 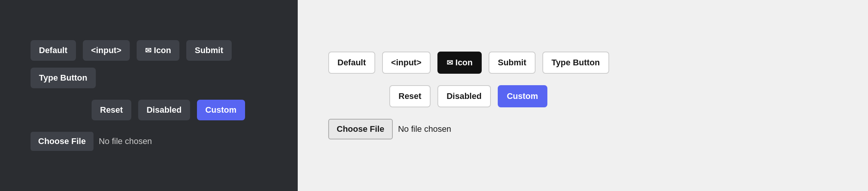 What do you see at coordinates (576, 63) in the screenshot?
I see `light-type-button: Type Button` at bounding box center [576, 63].